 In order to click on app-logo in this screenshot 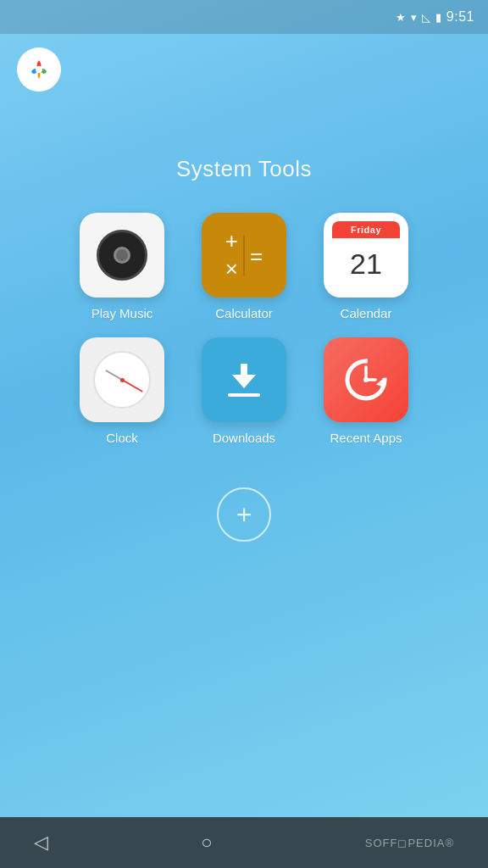, I will do `click(39, 70)`.